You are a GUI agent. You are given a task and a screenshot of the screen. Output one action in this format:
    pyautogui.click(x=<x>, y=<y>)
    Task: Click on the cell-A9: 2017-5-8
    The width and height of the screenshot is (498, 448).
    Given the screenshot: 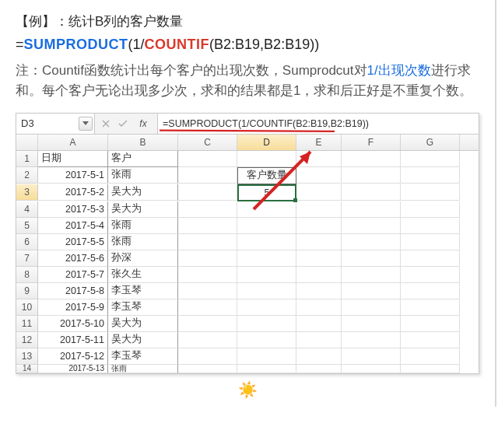 What is the action you would take?
    pyautogui.click(x=73, y=291)
    